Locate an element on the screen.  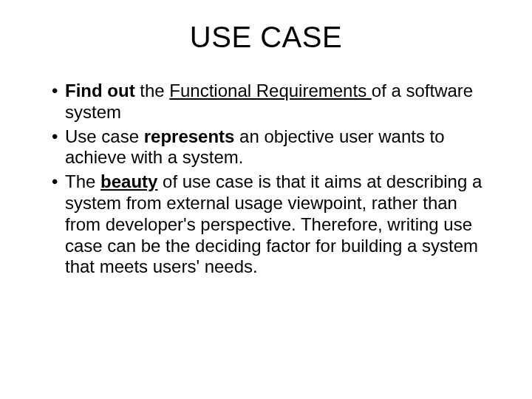
text: the is located at coordinates (154, 90).